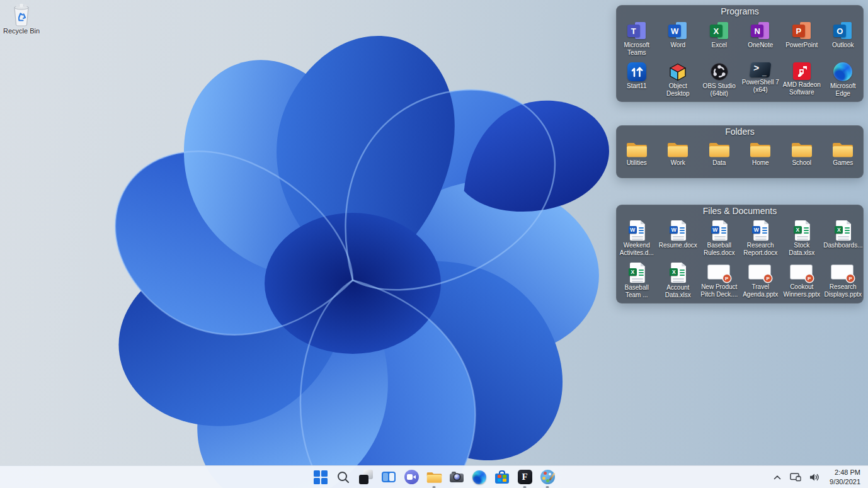 The image size is (868, 488). What do you see at coordinates (343, 477) in the screenshot?
I see `taskbar-search-button` at bounding box center [343, 477].